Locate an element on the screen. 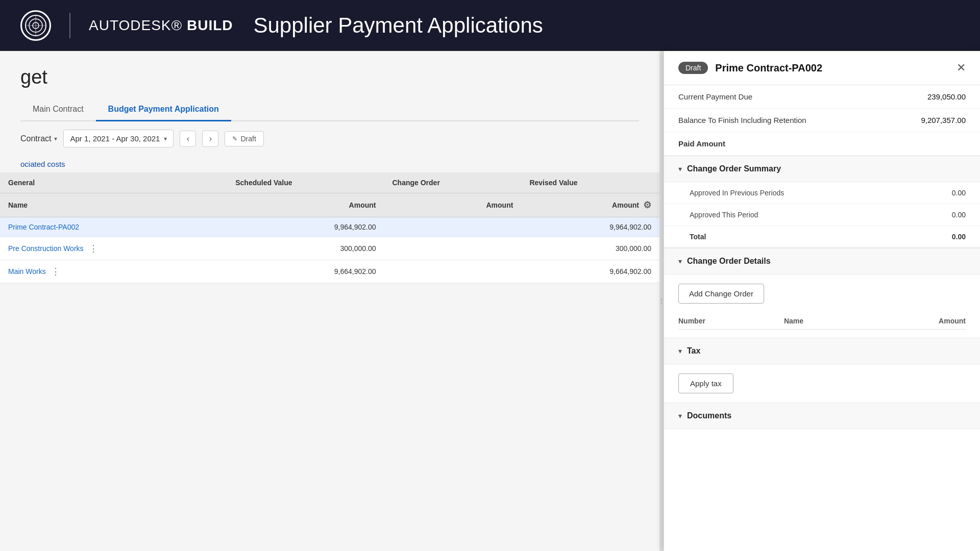 The height and width of the screenshot is (551, 980). contract-dropdown: Contract ▾ is located at coordinates (39, 139).